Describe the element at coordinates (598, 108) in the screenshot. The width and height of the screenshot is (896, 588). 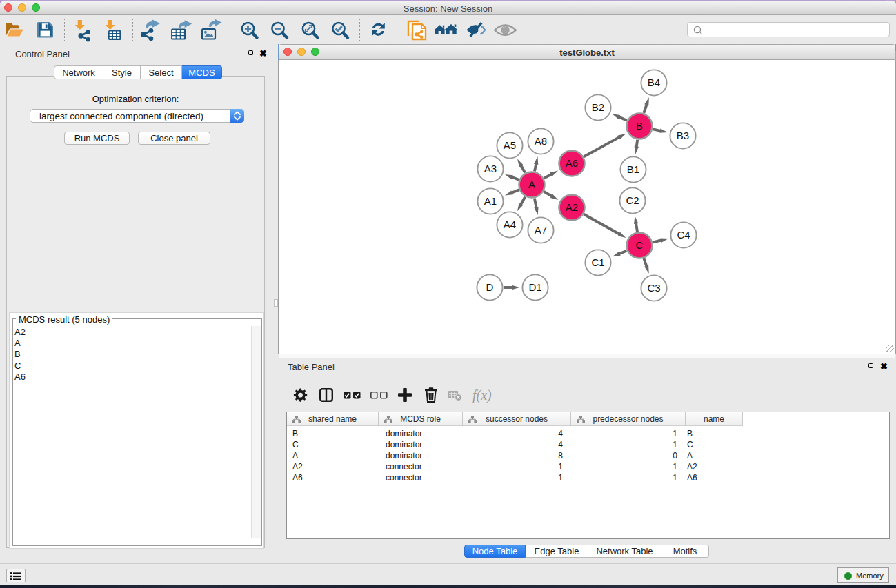
I see `svg-text: B2` at that location.